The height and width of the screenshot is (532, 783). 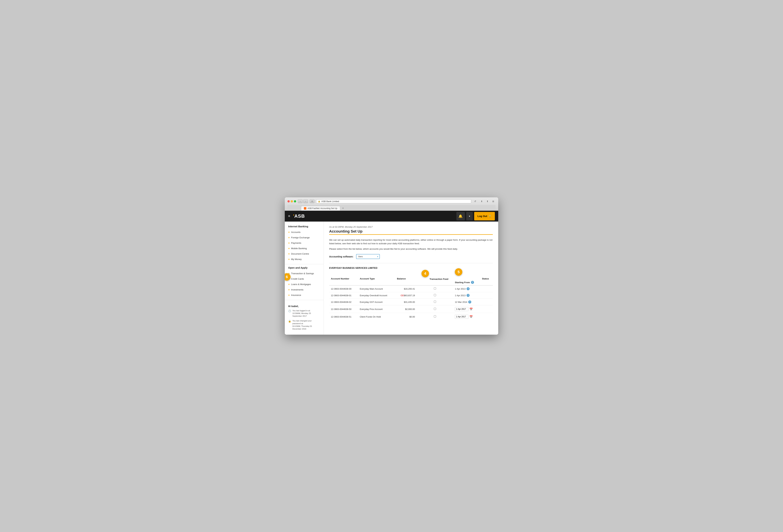 What do you see at coordinates (460, 289) in the screenshot?
I see `starting-from-date: 1 Apr 2013` at bounding box center [460, 289].